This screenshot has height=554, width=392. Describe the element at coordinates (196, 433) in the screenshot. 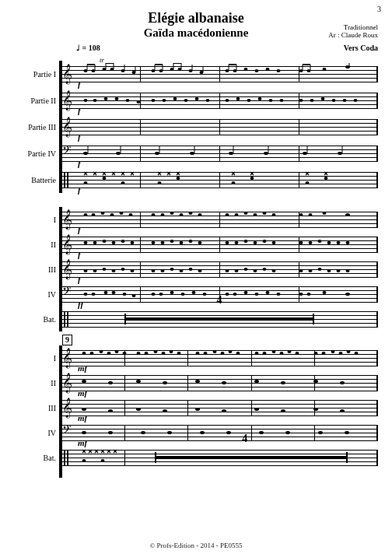

I see `staff-s3-4: IV 𝄢 mf` at that location.